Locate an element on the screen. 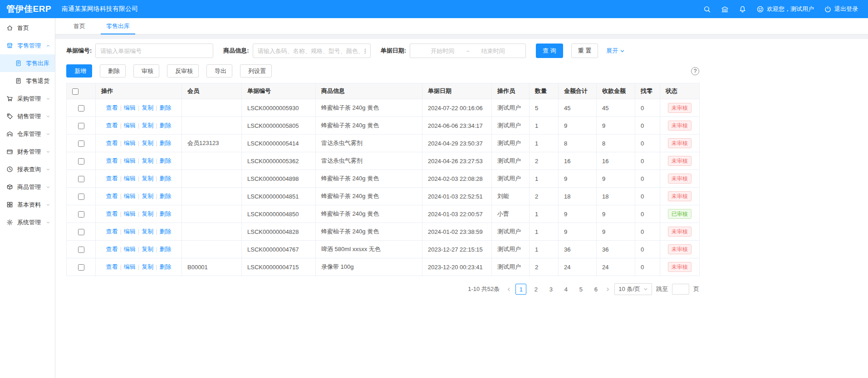  page-button-2: 2 is located at coordinates (536, 289).